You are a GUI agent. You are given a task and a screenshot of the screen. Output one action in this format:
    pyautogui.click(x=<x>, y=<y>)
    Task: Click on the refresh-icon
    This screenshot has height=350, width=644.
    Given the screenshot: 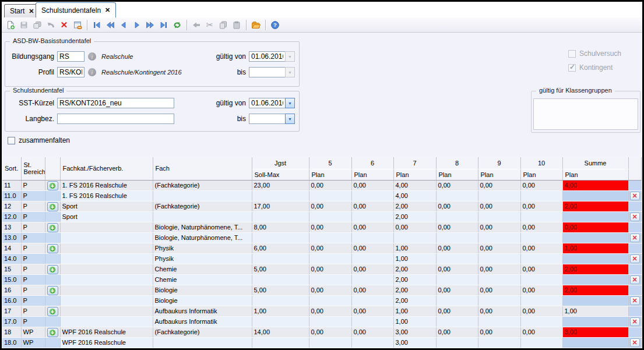 What is the action you would take?
    pyautogui.click(x=177, y=25)
    